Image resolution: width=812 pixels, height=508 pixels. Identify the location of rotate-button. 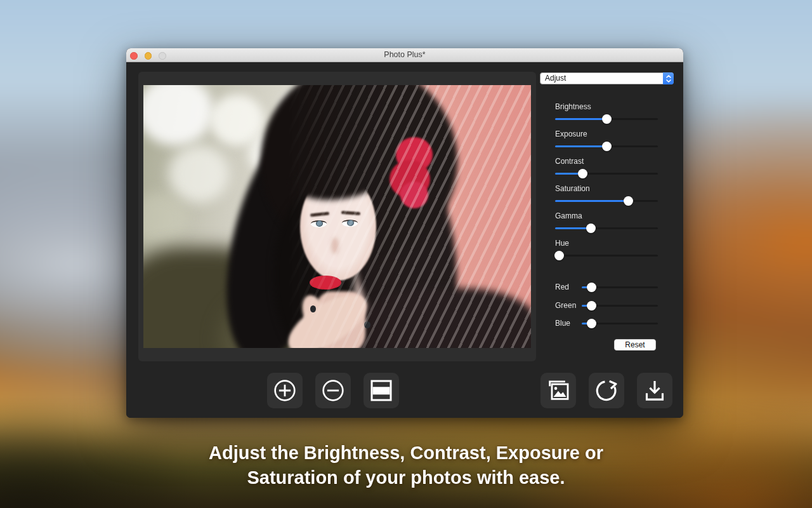
(606, 391).